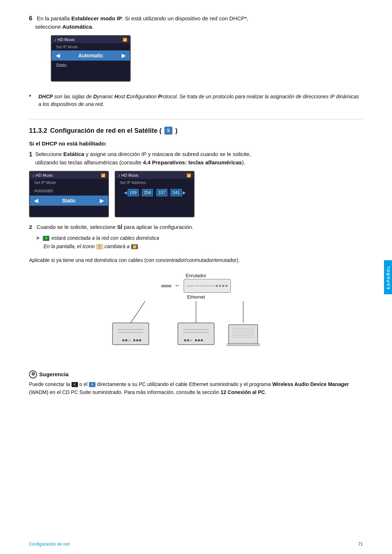  Describe the element at coordinates (196, 383) in the screenshot. I see `sugerencia-section: ⚙ Sugerencia Puede conectar la C o el S …` at that location.